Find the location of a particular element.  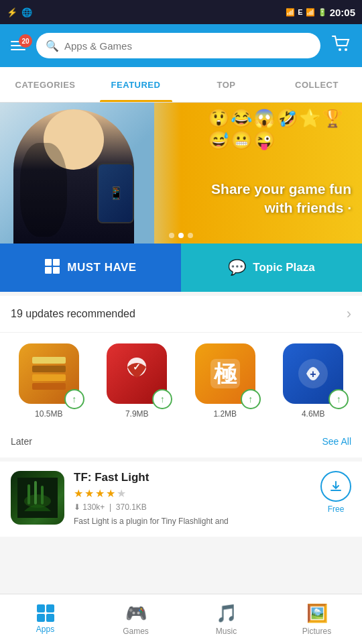

star-3: ★ is located at coordinates (100, 494).